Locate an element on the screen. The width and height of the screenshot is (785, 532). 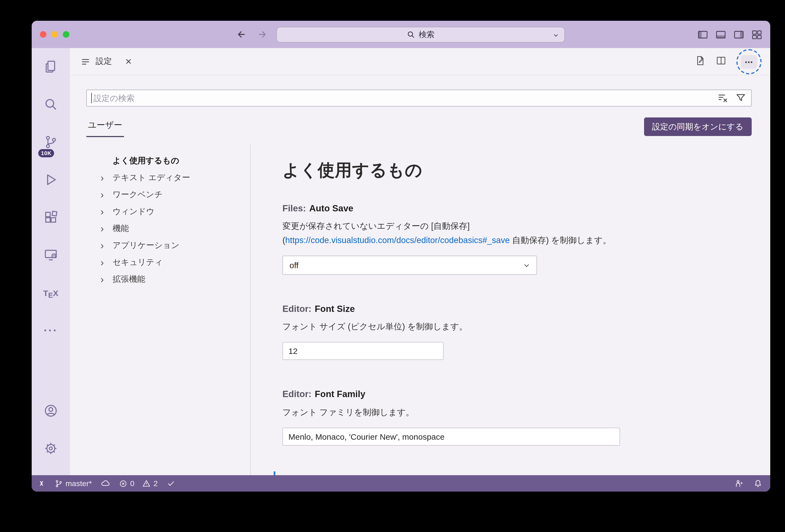
toc-item-security: ›セキュリティ is located at coordinates (176, 262).